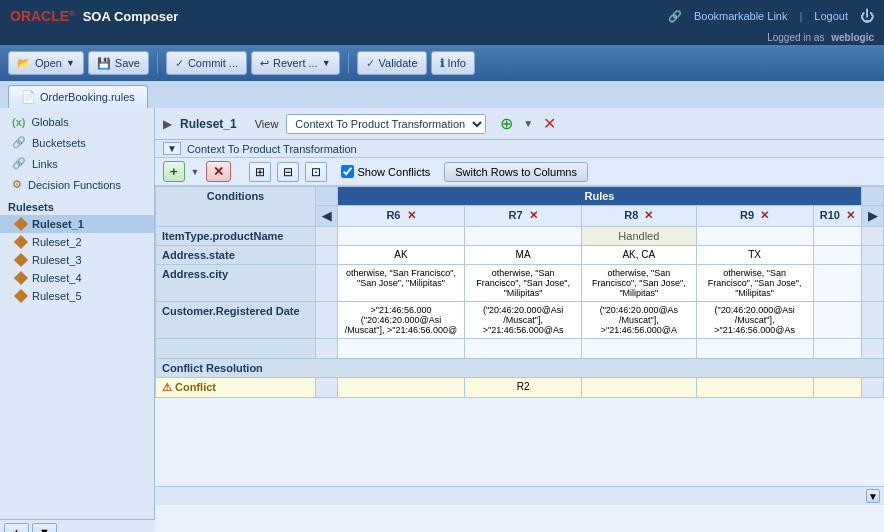 The image size is (884, 532). Describe the element at coordinates (639, 256) in the screenshot. I see `row2-r8: AK, CA` at that location.